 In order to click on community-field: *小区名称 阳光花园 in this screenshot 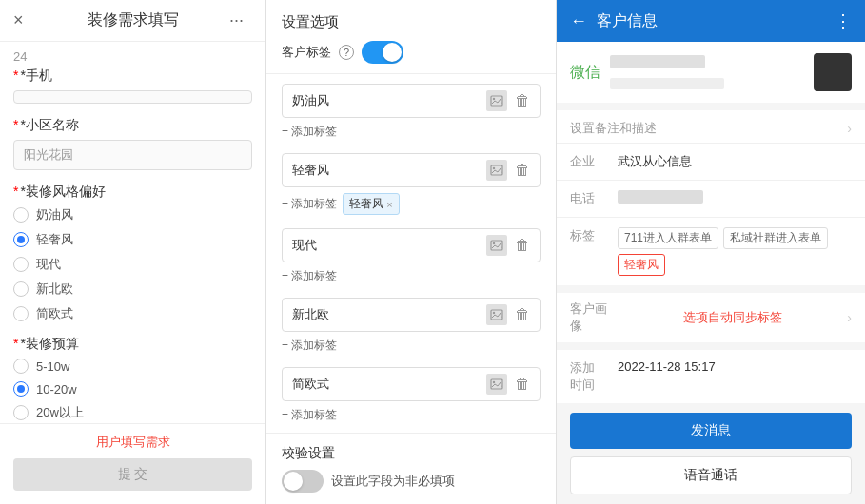, I will do `click(133, 144)`.